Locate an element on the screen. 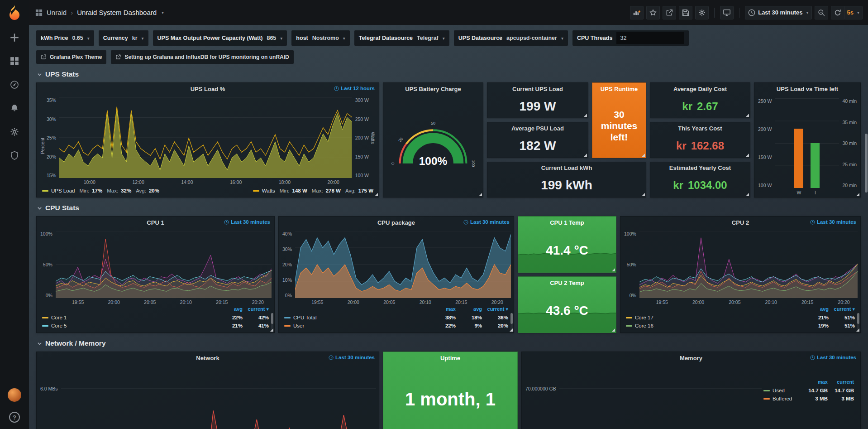  panel-title: CPU 1 is located at coordinates (155, 223).